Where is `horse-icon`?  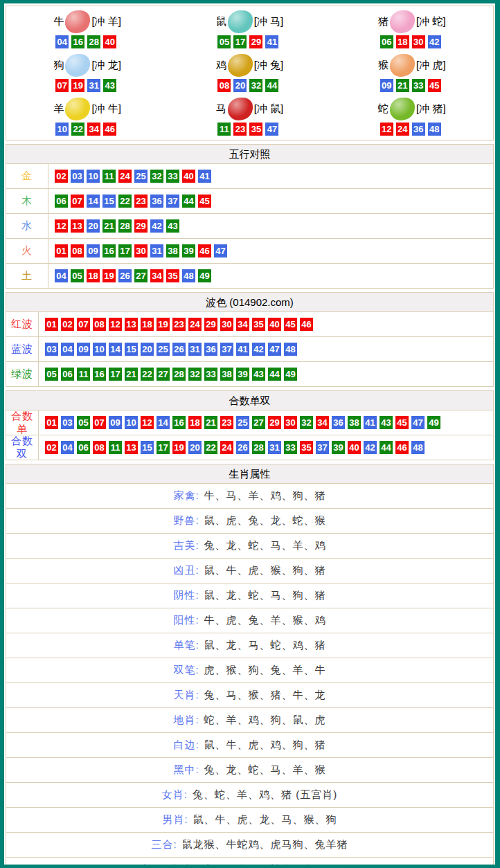 horse-icon is located at coordinates (240, 109).